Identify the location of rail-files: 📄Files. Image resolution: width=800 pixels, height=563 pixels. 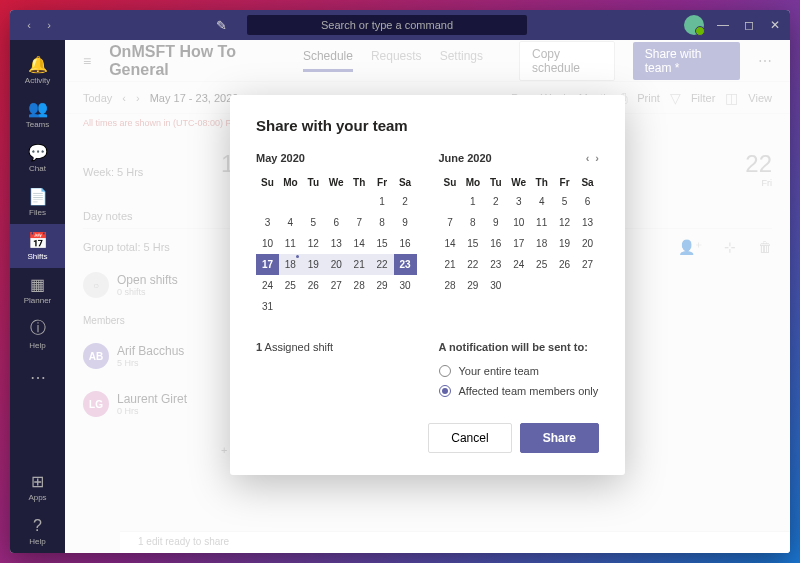
(38, 202).